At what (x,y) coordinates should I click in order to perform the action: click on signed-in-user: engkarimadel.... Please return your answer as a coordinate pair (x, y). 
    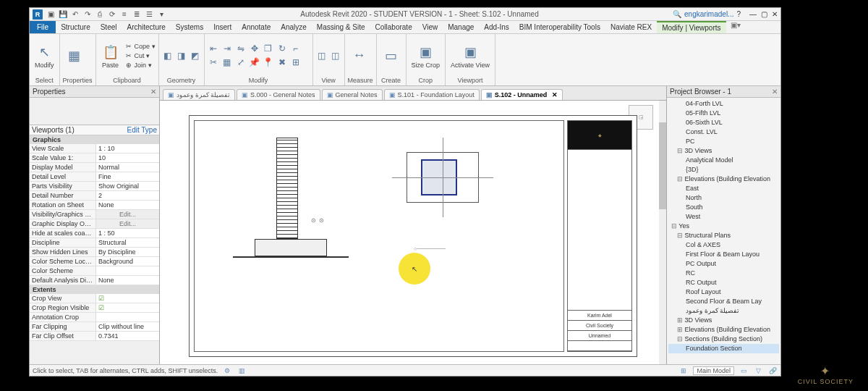
    Looking at the image, I should click on (709, 14).